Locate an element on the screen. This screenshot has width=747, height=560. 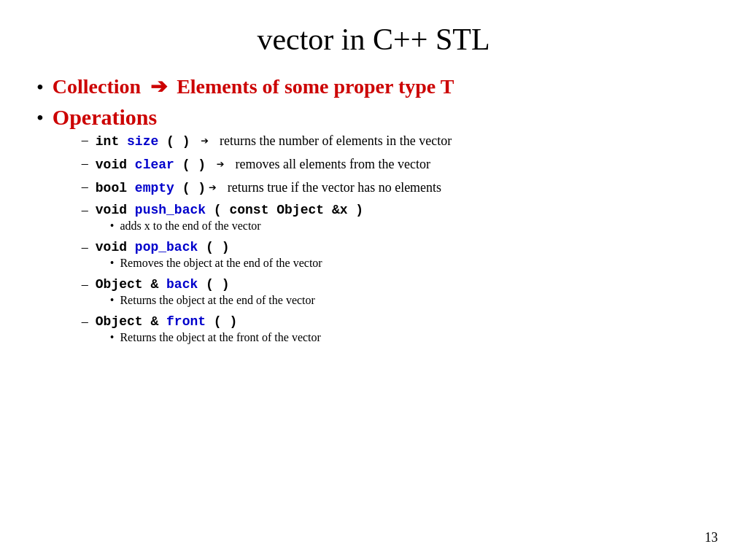
list-item-collection: • Collection ➔ Elements of some proper t… is located at coordinates (374, 88).